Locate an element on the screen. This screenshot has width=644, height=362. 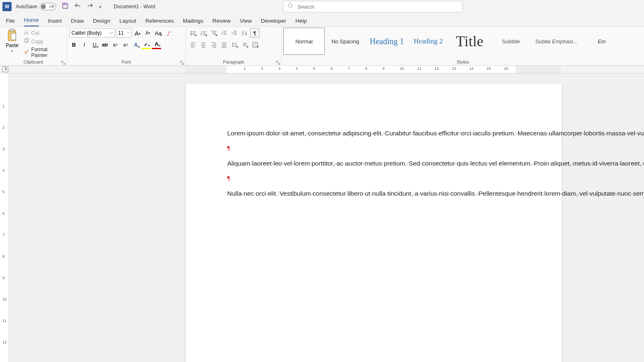
tab-mailings: Mailings is located at coordinates (193, 22).